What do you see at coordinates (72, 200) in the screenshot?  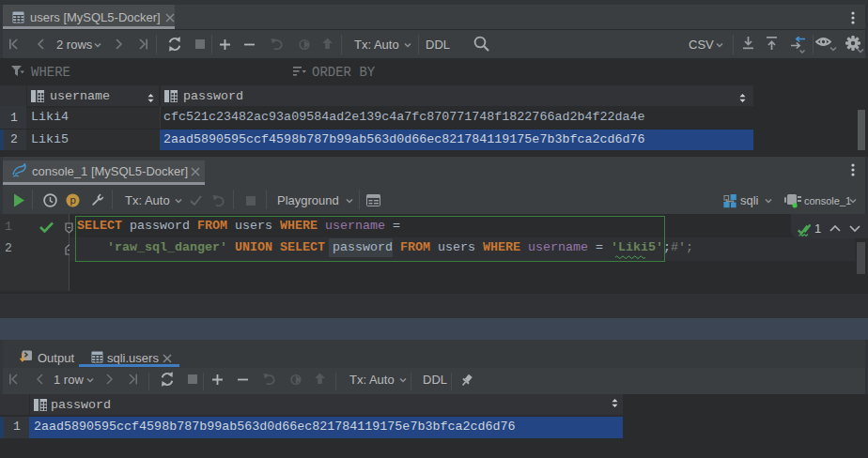 I see `svg-text: p` at bounding box center [72, 200].